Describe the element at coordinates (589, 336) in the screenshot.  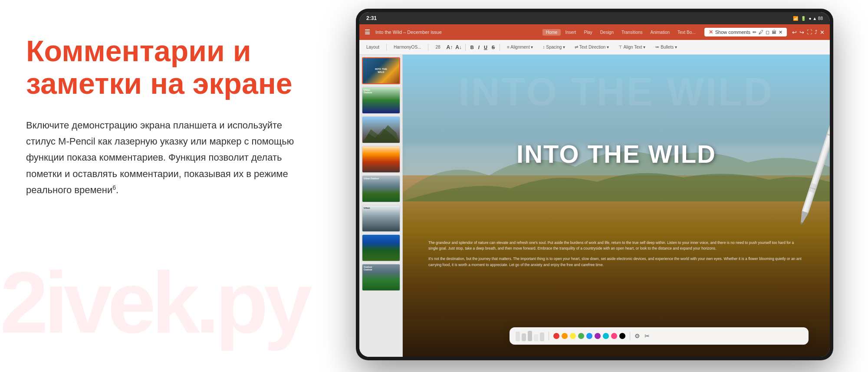
I see `color-blue` at that location.